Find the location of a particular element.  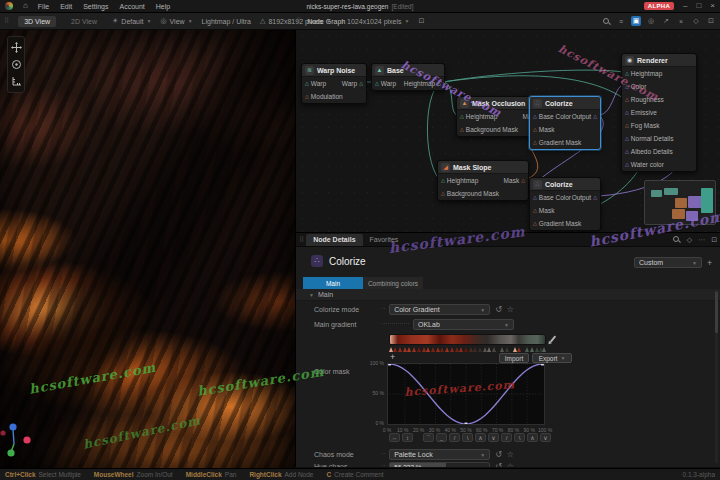

add-gradient-stop-button: + is located at coordinates (392, 357).